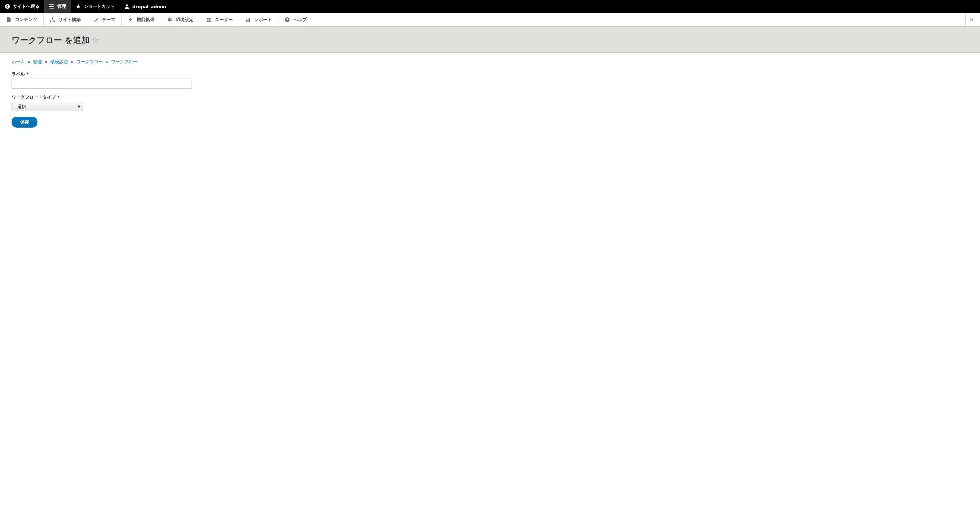 The image size is (980, 511). What do you see at coordinates (490, 40) in the screenshot?
I see `page-title: ワークフロー を追加` at bounding box center [490, 40].